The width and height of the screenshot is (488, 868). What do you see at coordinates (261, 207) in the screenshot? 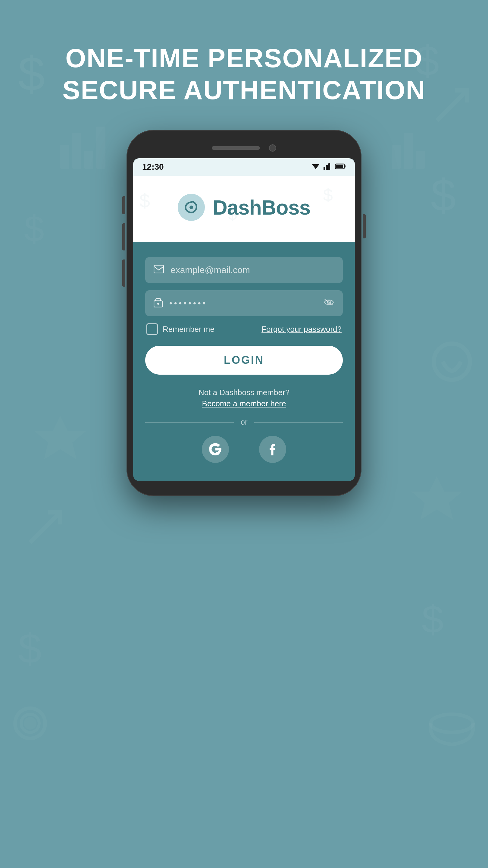
I see `app-name: DashBoss` at bounding box center [261, 207].